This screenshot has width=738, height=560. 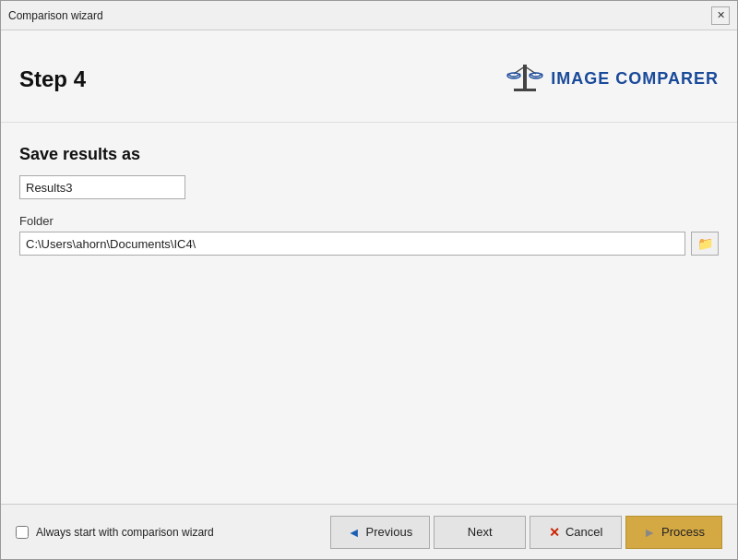 I want to click on always-start-checkbox, so click(x=22, y=532).